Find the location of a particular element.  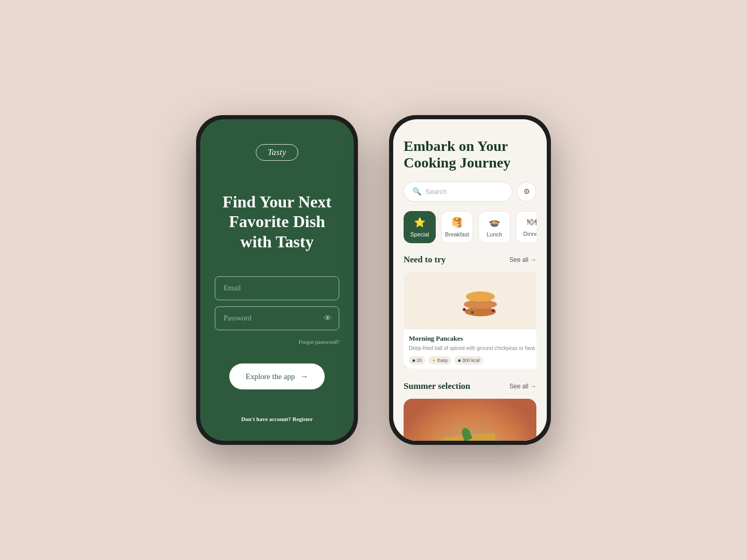

category-dinner: 🍽 Dinner is located at coordinates (526, 227).